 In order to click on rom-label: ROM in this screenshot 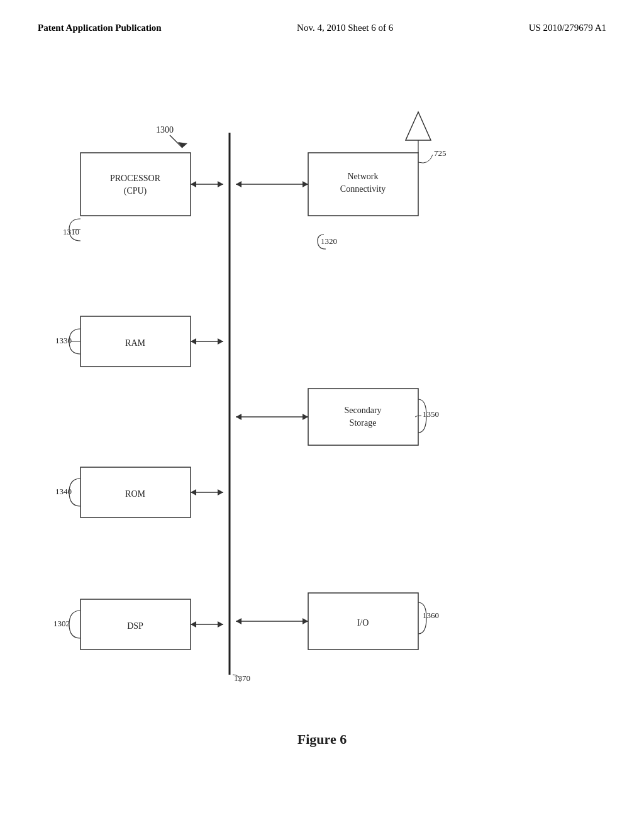, I will do `click(135, 494)`.